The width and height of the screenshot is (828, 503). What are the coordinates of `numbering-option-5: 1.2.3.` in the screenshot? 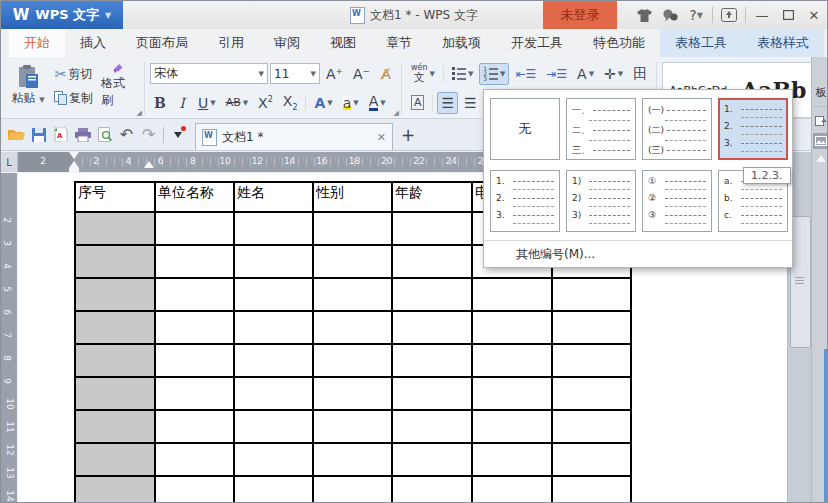 It's located at (525, 201).